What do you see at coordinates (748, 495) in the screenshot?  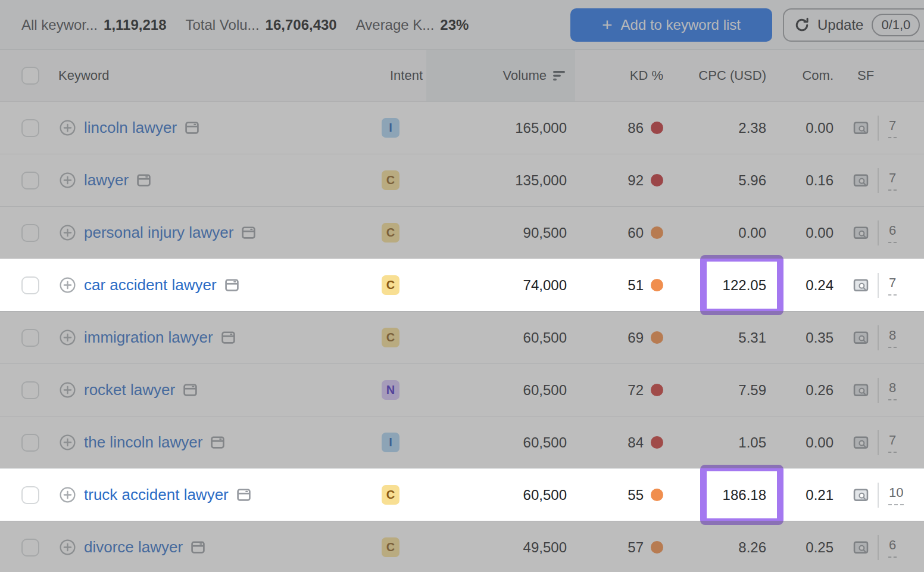 I see `cpc-value: 186.18` at bounding box center [748, 495].